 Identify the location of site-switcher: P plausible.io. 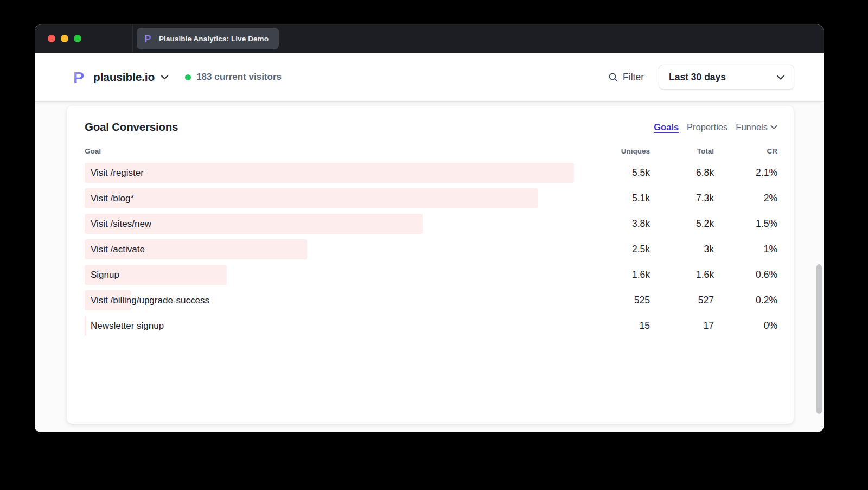
(121, 77).